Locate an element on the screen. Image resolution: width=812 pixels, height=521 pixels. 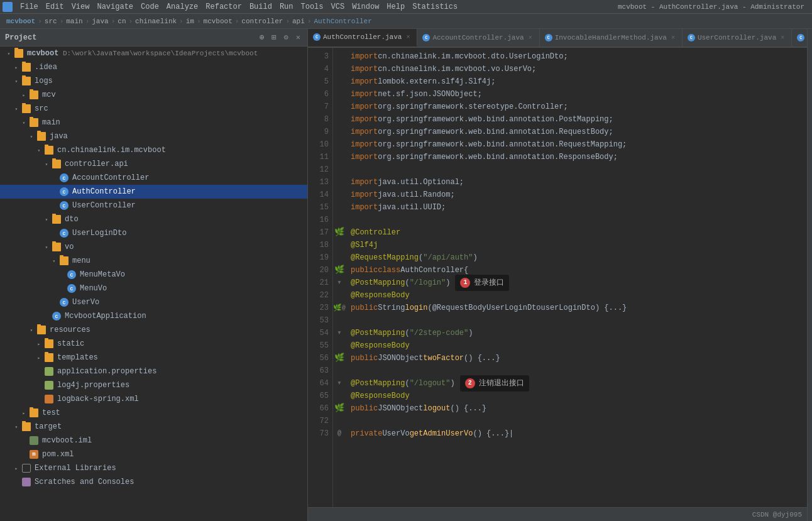
tree-item-resources: resources is located at coordinates (153, 330).